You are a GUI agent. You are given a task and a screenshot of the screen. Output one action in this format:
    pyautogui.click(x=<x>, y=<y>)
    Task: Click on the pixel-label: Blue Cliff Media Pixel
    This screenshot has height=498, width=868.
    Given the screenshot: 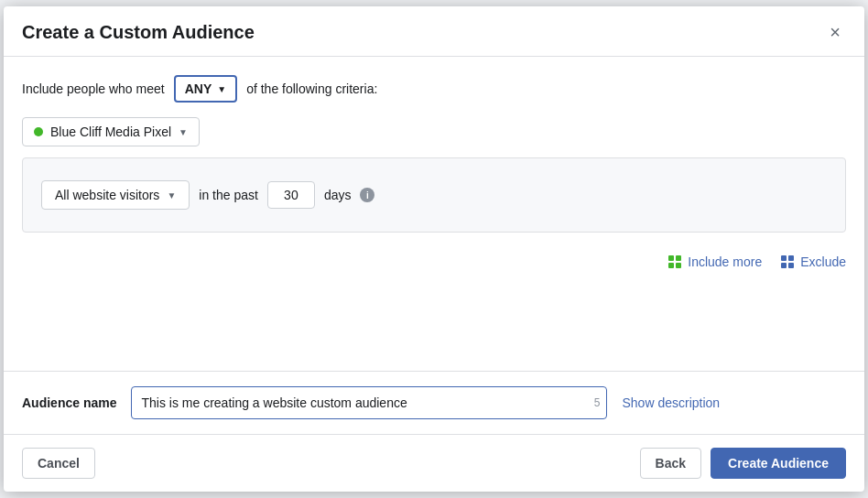 What is the action you would take?
    pyautogui.click(x=111, y=132)
    